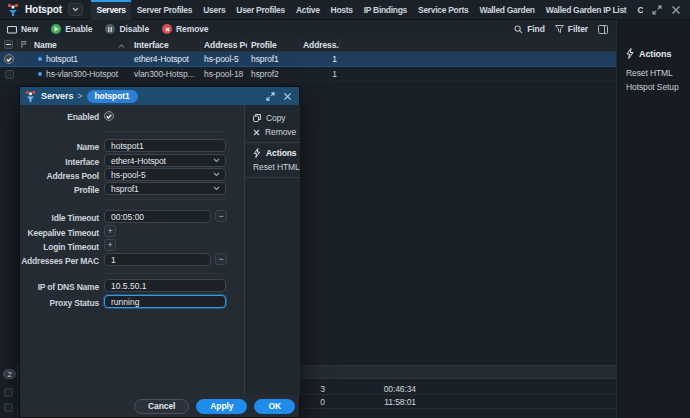  I want to click on tab-walled-garden: Walled Garden, so click(507, 10).